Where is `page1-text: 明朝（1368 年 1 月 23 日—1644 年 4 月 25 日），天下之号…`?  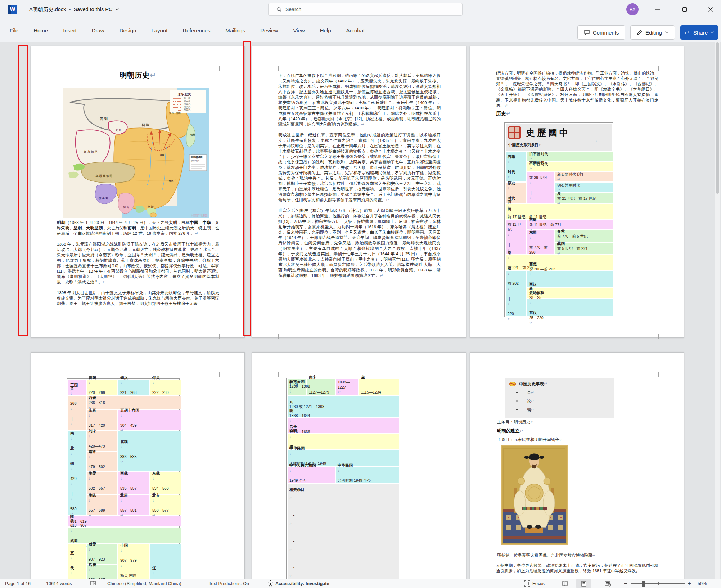
page1-text: 明朝（1368 年 1 月 23 日—1644 年 4 月 25 日），天下之号… is located at coordinates (138, 266).